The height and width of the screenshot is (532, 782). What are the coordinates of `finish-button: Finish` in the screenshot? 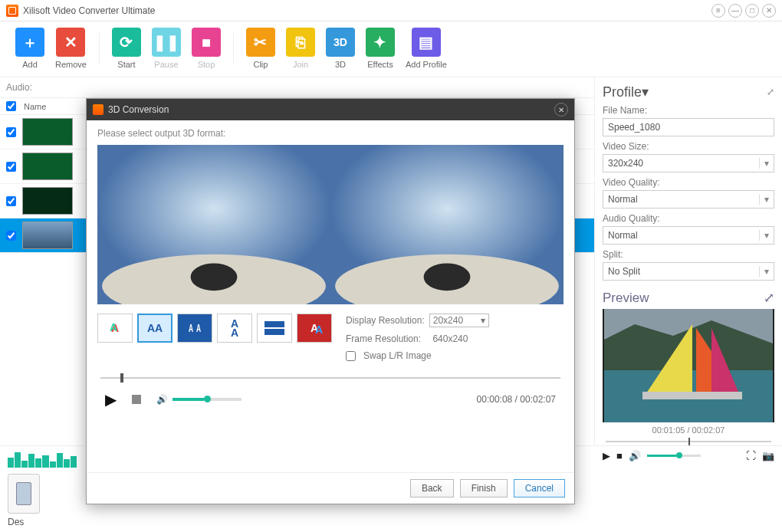 It's located at (484, 488).